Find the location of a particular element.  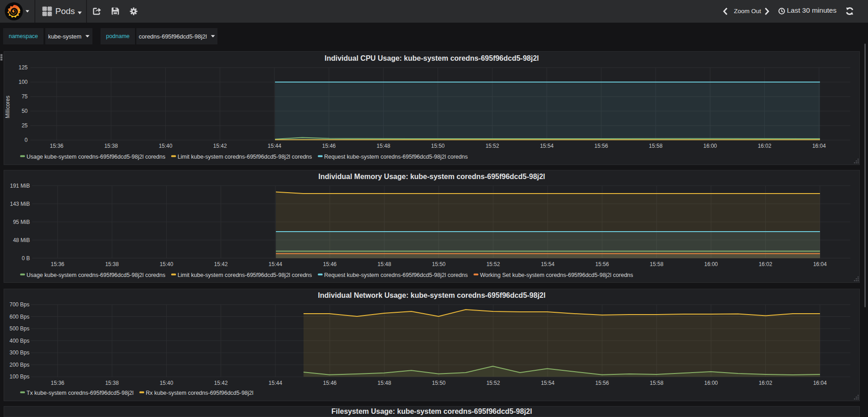

svg-text:Individual Network Usage: kube: Individual Network Usage: kube-system co… is located at coordinates (432, 296).